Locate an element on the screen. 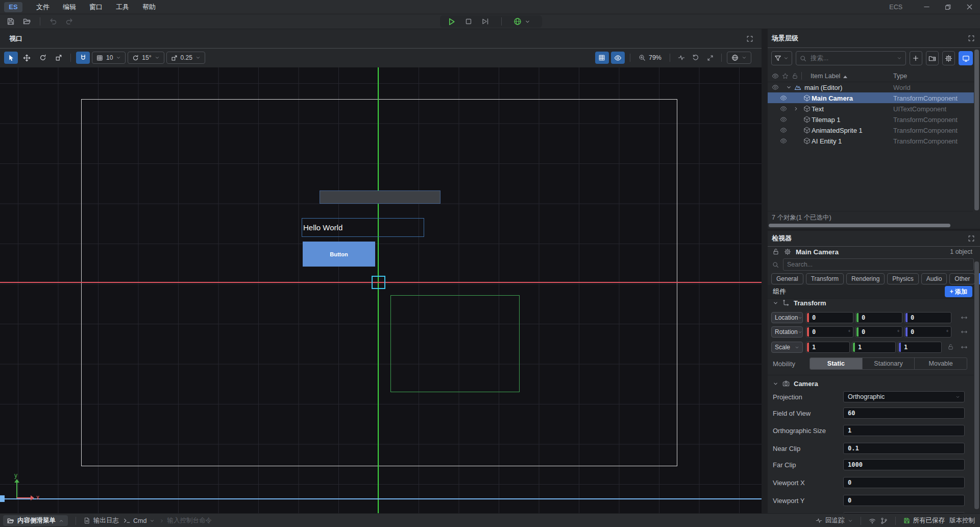 Image resolution: width=980 pixels, height=527 pixels. open-button is located at coordinates (27, 21).